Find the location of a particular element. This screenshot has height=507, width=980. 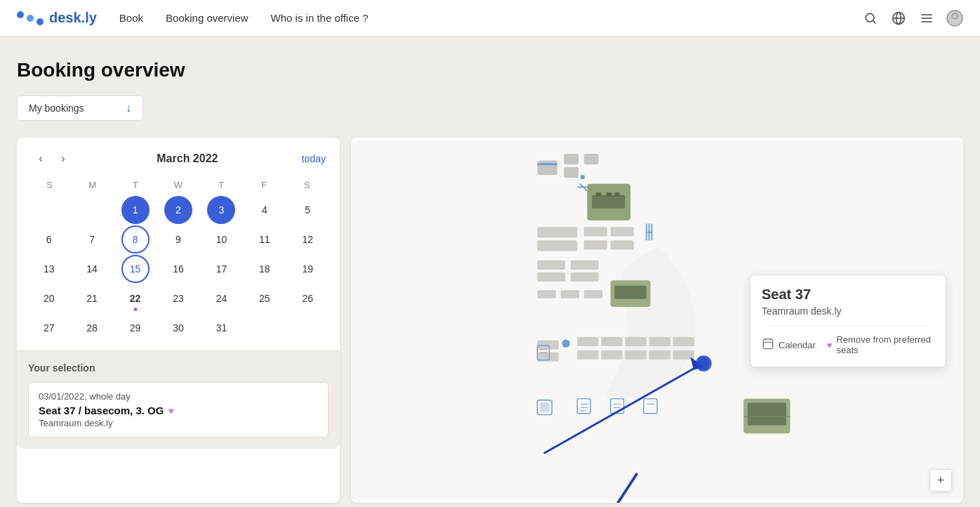

selection-date: 03/01/2022, whole day is located at coordinates (178, 396).